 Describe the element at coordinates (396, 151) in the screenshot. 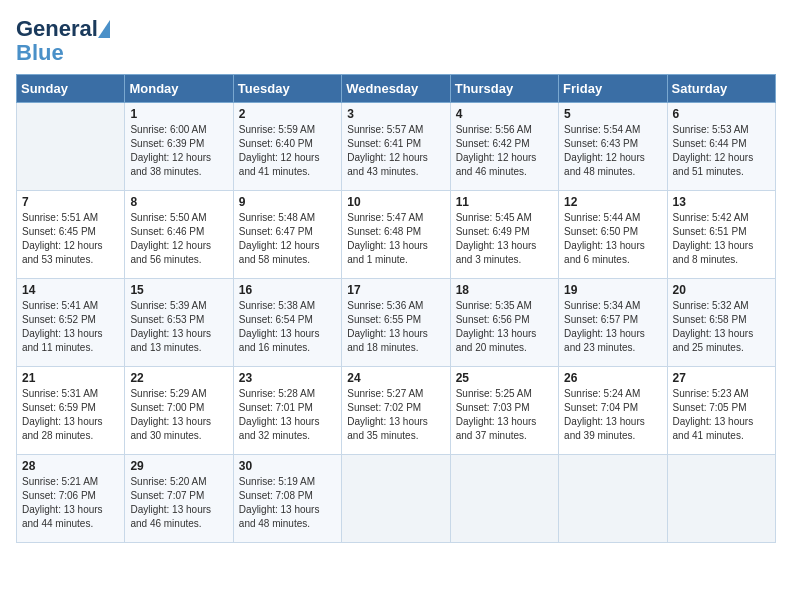

I see `day-info: Sunrise: 5:57 AM Sunset: 6:41 PM Dayligh…` at that location.